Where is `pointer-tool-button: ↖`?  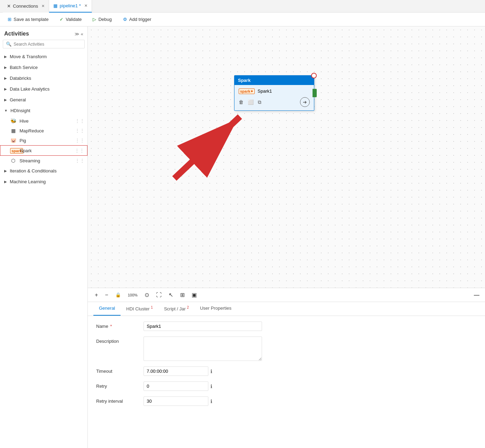
pointer-tool-button: ↖ is located at coordinates (171, 295).